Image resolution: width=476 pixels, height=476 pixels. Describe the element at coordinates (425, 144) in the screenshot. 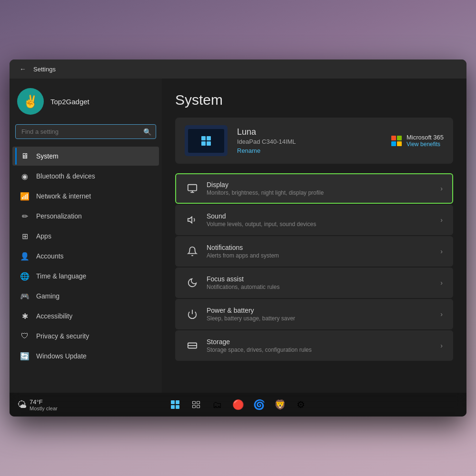

I see `ms365-subtitle: View benefits` at that location.